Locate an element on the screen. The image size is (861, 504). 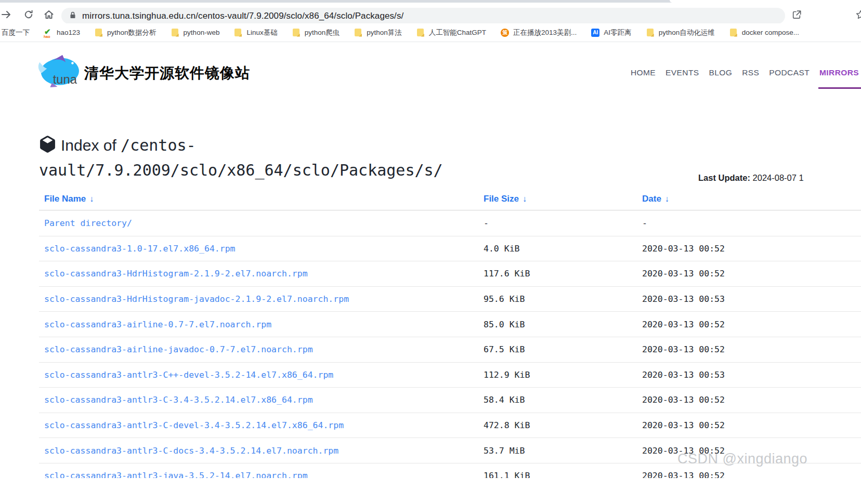
file-link: sclo-cassandra3-airline-javadoc-0.7-7.el… is located at coordinates (261, 349).